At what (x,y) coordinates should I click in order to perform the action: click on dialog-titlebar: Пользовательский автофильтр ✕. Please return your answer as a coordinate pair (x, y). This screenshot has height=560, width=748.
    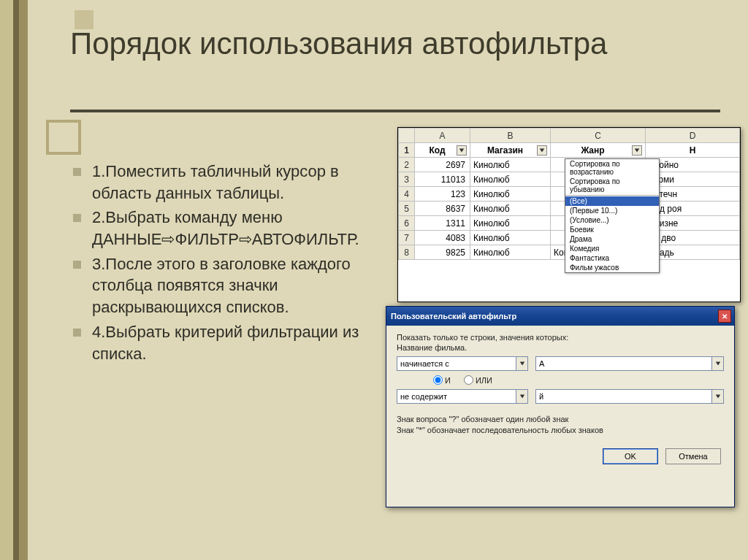
    Looking at the image, I should click on (560, 316).